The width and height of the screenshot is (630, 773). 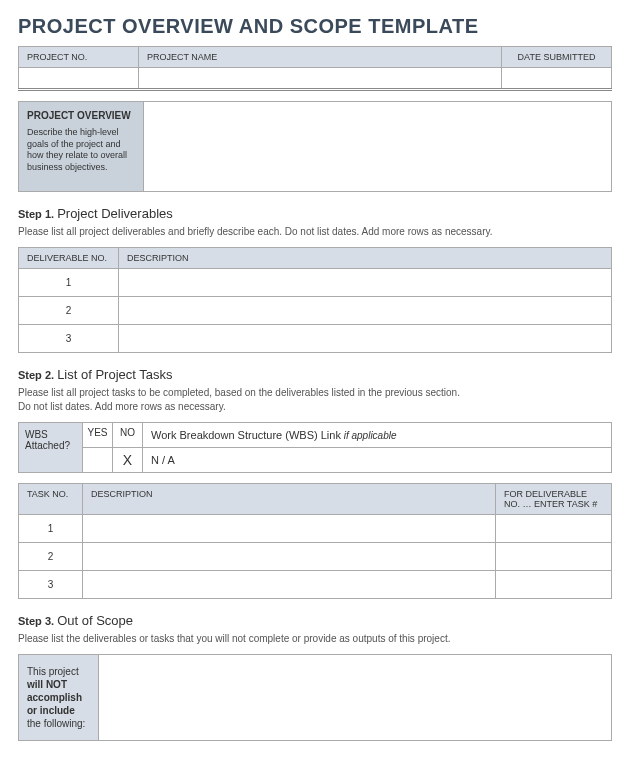 I want to click on overview-title: PROJECT OVERVIEW, so click(x=81, y=116).